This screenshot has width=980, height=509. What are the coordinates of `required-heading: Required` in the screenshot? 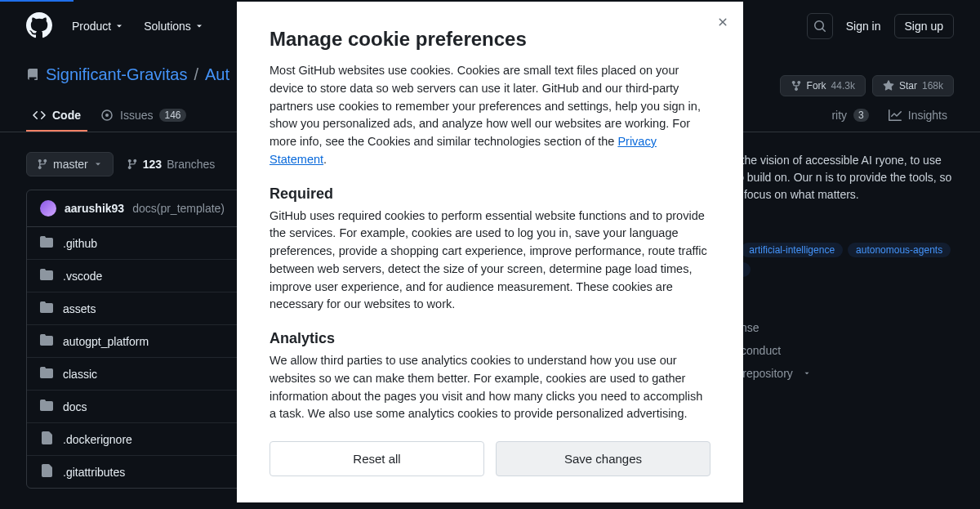 It's located at (490, 194).